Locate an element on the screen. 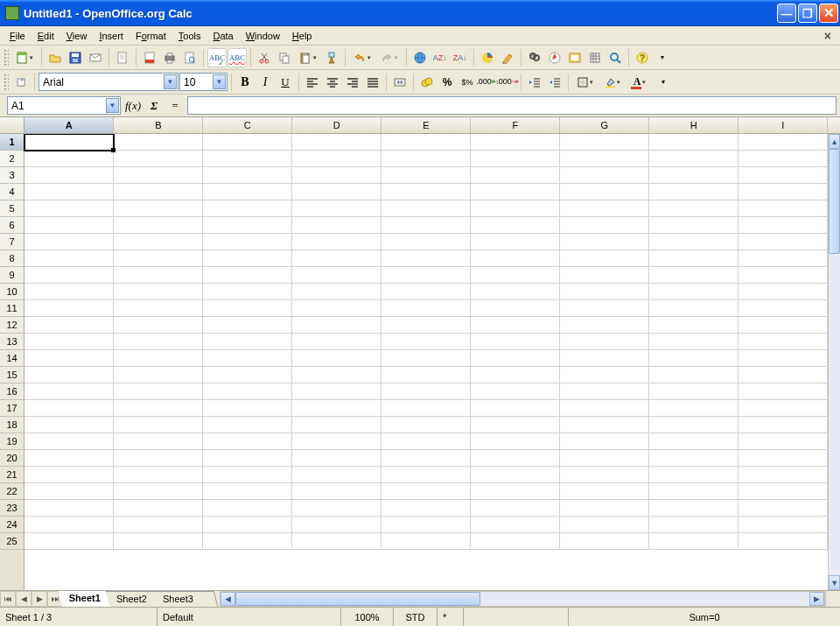  cell-H20 is located at coordinates (694, 459).